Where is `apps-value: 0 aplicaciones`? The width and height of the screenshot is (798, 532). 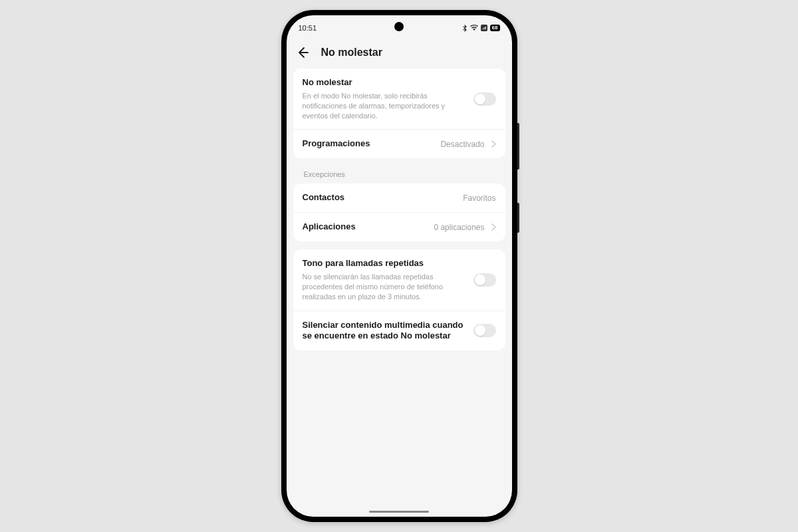
apps-value: 0 aplicaciones is located at coordinates (459, 227).